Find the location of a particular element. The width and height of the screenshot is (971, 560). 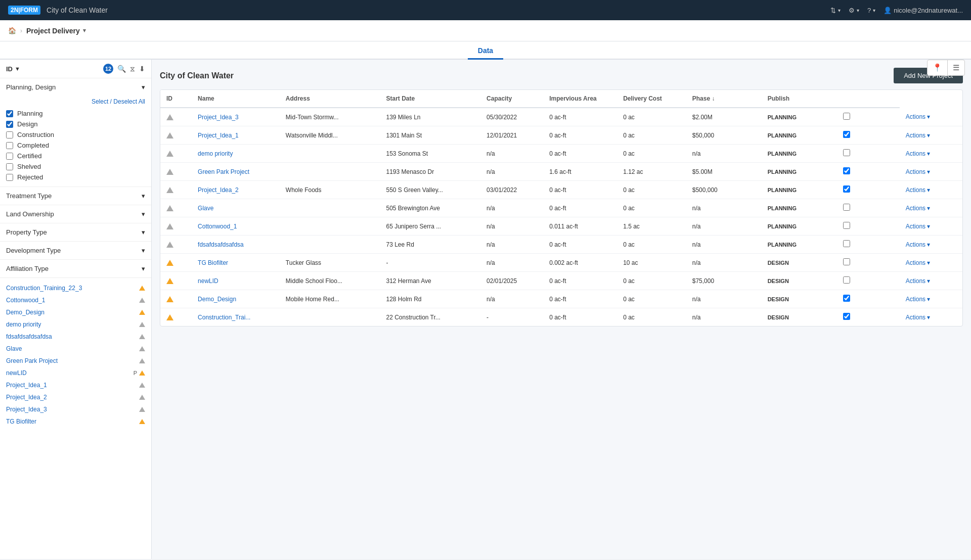

col-header-id: ID is located at coordinates (176, 99).